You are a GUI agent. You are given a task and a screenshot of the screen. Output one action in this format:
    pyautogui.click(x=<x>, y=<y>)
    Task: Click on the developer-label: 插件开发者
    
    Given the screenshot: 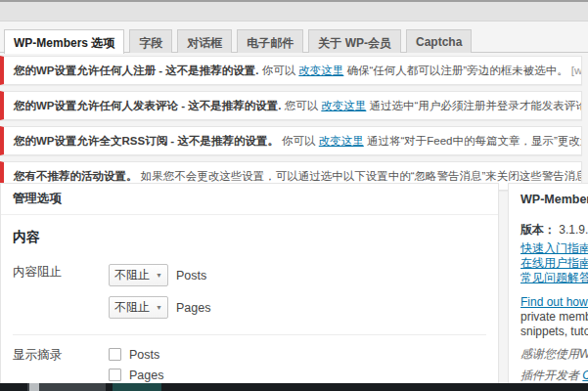 What is the action you would take?
    pyautogui.click(x=552, y=375)
    